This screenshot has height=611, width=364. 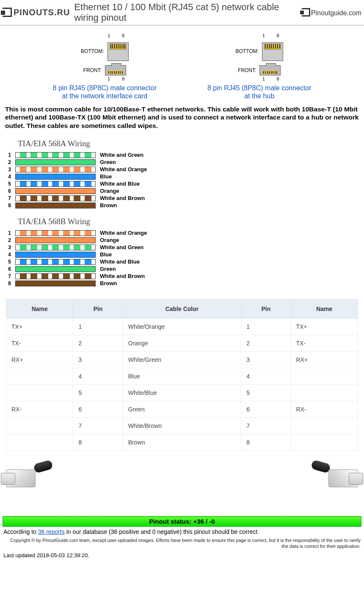 What do you see at coordinates (182, 327) in the screenshot?
I see `table-row: TX+1White/Orange1TX+` at bounding box center [182, 327].